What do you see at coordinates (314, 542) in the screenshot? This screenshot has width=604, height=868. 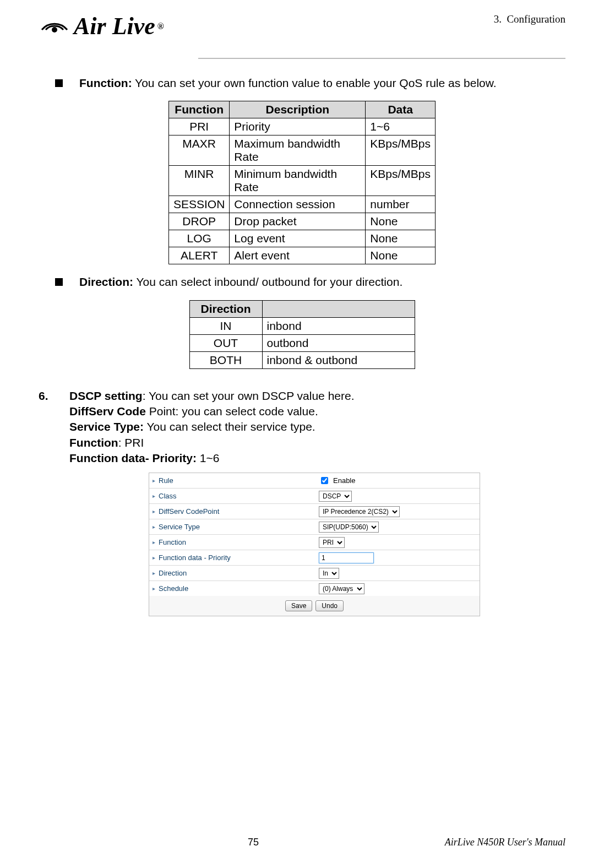 I see `form-row: ▸FunctionPRI` at bounding box center [314, 542].